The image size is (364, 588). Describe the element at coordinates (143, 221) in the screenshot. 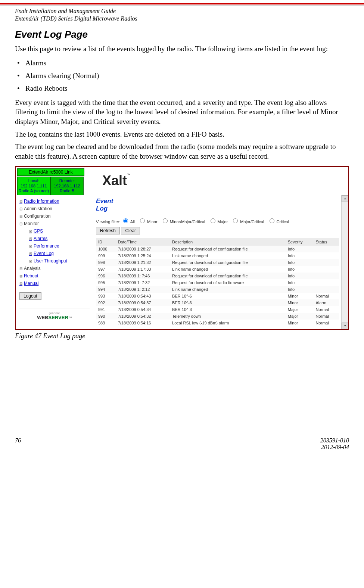

I see `filter-radio-minor` at that location.